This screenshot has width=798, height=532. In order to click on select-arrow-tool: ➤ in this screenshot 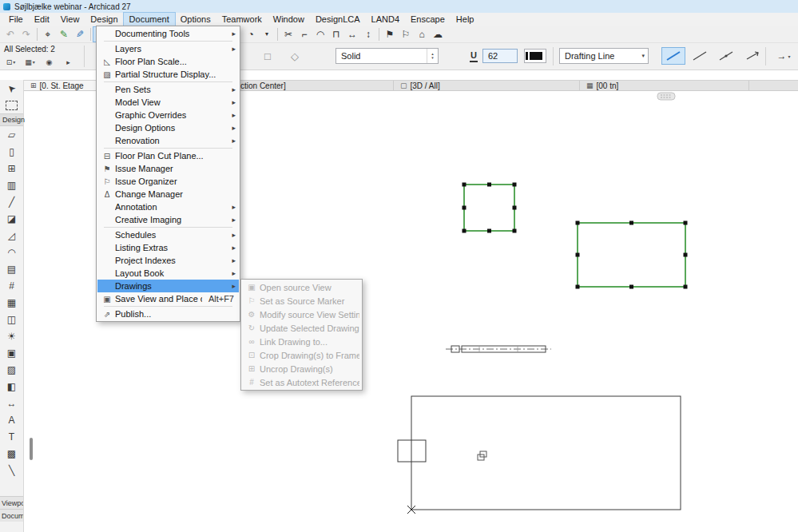, I will do `click(11, 88)`.